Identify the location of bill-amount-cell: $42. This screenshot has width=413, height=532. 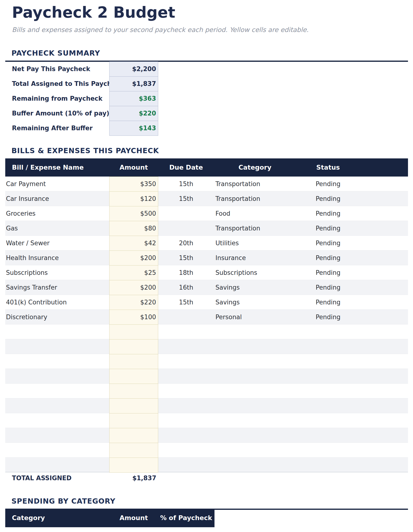
(134, 243).